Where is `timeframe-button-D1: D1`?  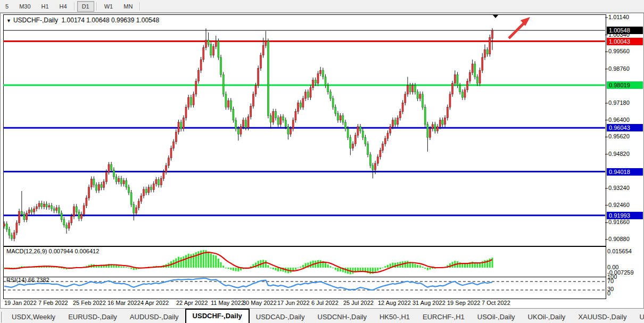
timeframe-button-D1: D1 is located at coordinates (86, 6).